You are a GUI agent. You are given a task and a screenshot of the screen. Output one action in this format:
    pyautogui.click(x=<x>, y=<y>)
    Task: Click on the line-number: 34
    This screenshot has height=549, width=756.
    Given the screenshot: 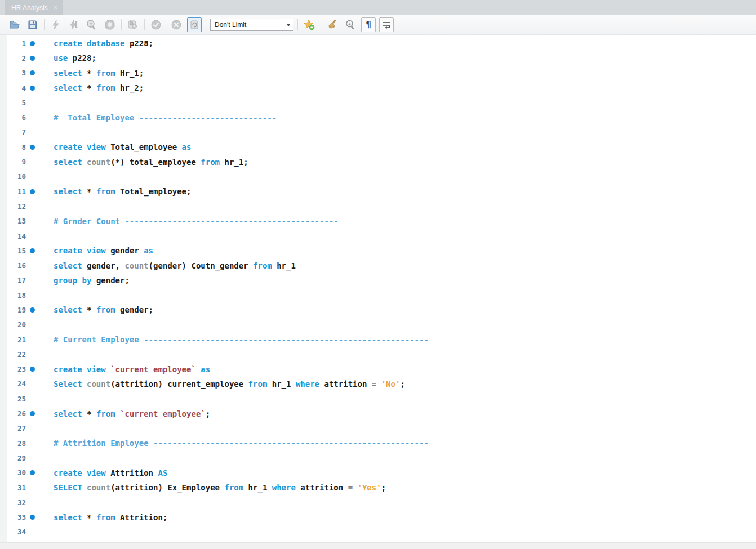 What is the action you would take?
    pyautogui.click(x=13, y=532)
    